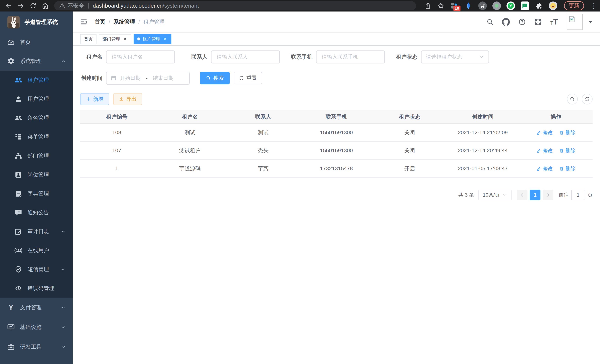 The image size is (600, 364). I want to click on sidebar-toggle-icon, so click(84, 22).